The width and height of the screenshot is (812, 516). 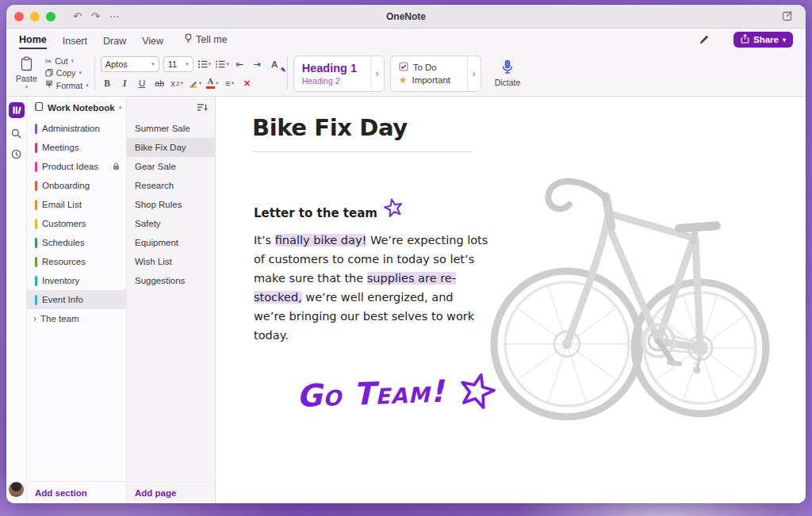 What do you see at coordinates (61, 493) in the screenshot?
I see `add-section-button: Add section` at bounding box center [61, 493].